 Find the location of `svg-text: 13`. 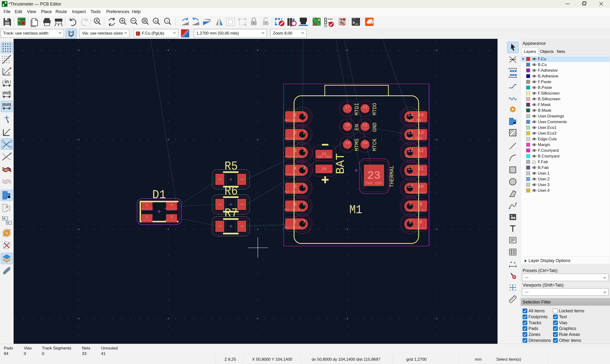

svg-text: 13 is located at coordinates (410, 133).